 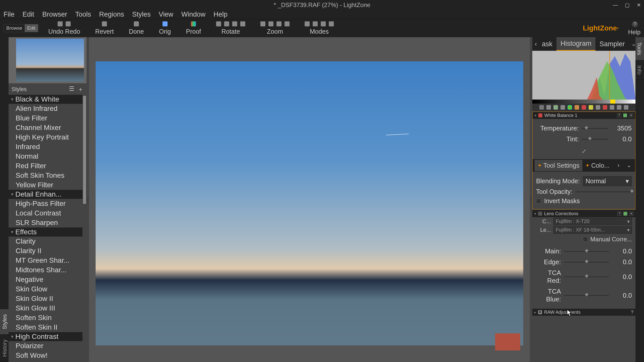 What do you see at coordinates (584, 151) in the screenshot?
I see `wb-eyedropper-icon: ⤢` at bounding box center [584, 151].